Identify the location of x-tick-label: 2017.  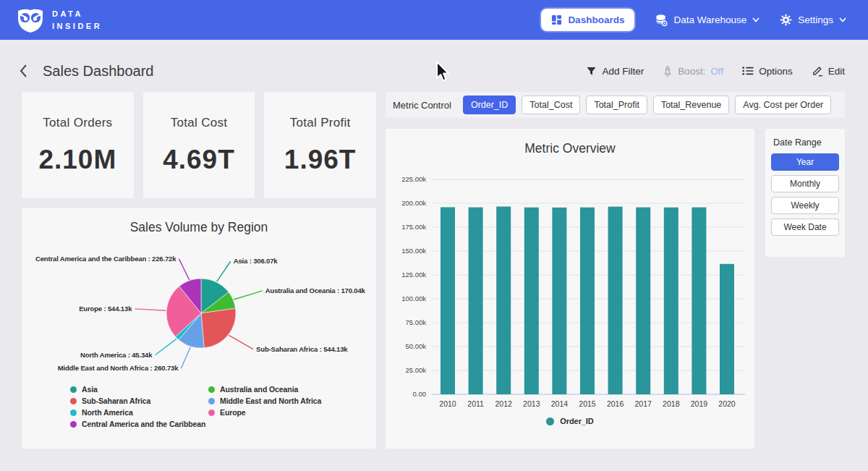
(644, 404).